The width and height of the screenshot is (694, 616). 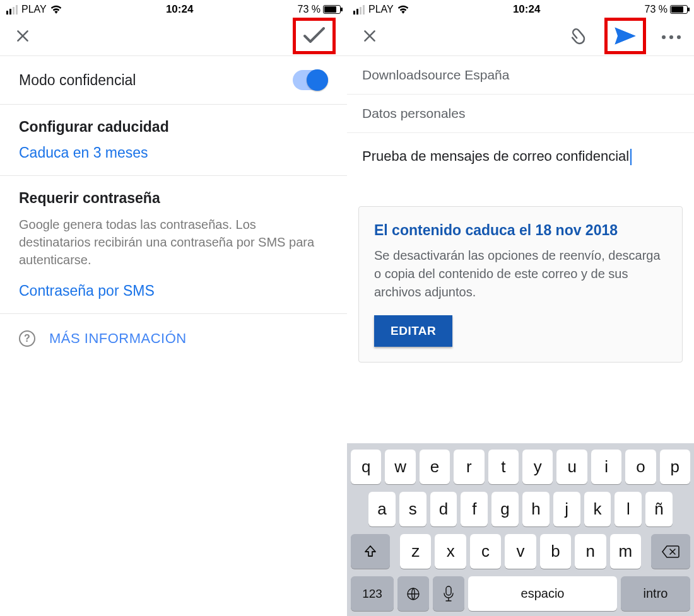 What do you see at coordinates (415, 551) in the screenshot?
I see `key-z: z` at bounding box center [415, 551].